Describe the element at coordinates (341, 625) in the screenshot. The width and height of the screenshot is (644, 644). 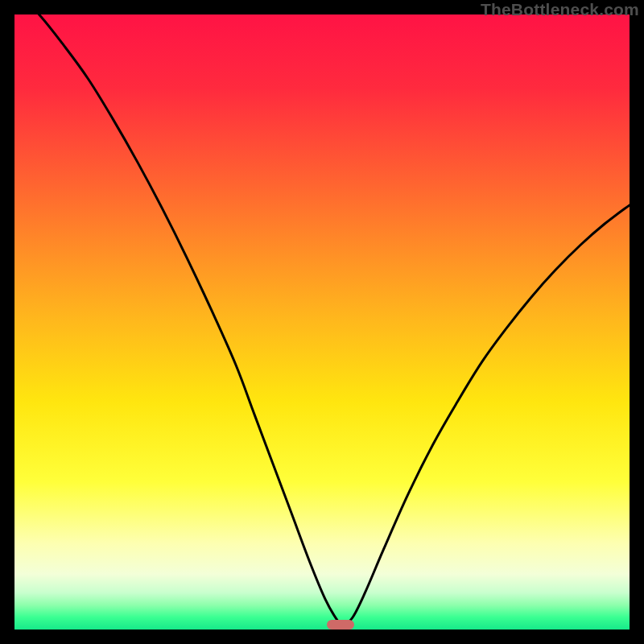
I see `optimal-marker` at that location.